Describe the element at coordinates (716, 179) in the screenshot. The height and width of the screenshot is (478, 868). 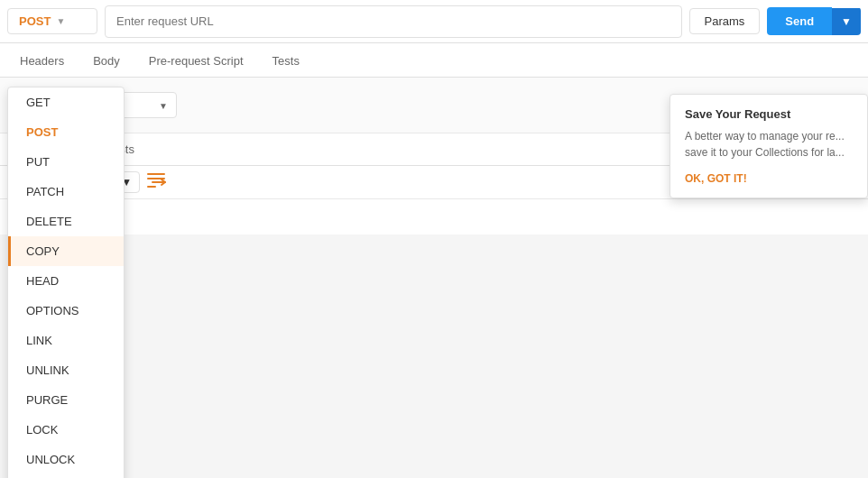
I see `tooltip-ok-button: OK, GOT IT!` at that location.